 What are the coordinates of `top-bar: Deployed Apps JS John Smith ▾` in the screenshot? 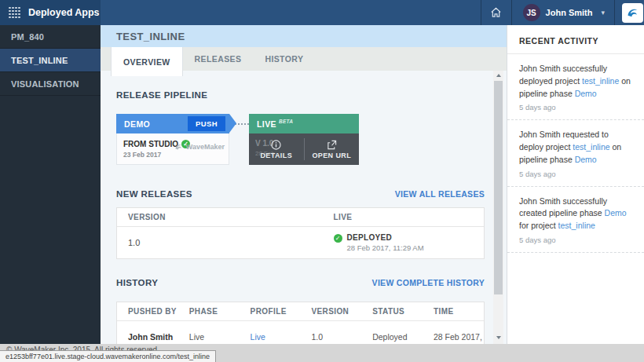 It's located at (322, 13).